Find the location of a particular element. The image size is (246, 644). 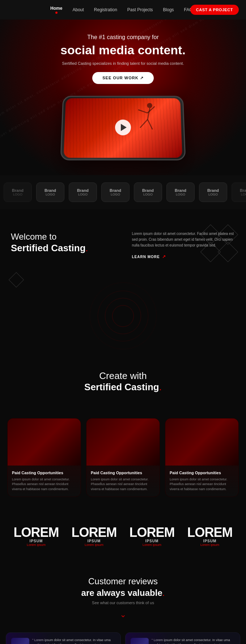

stat-item-4: LOREM IPSUM Lorem ipsum is located at coordinates (210, 536).